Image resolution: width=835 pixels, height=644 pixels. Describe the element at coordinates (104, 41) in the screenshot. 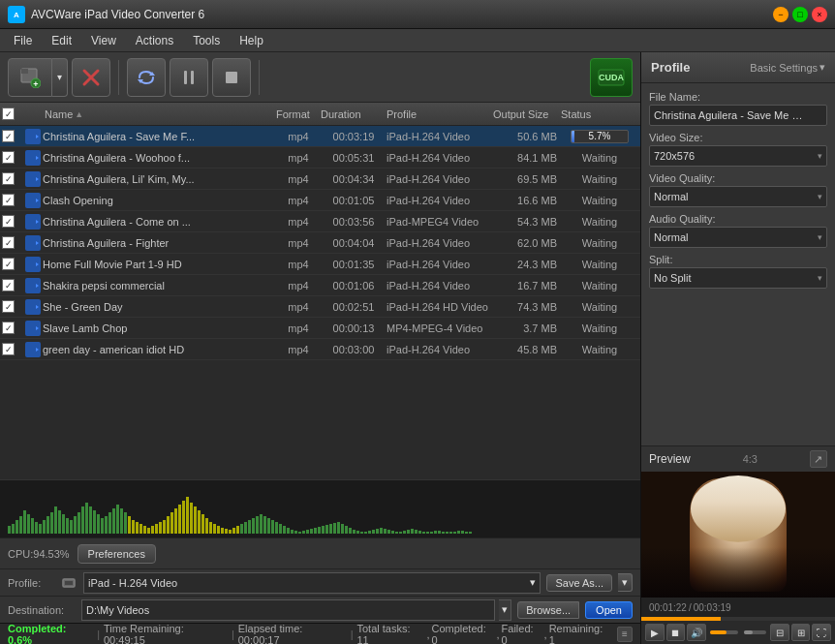

I see `menu-item-view: View` at that location.